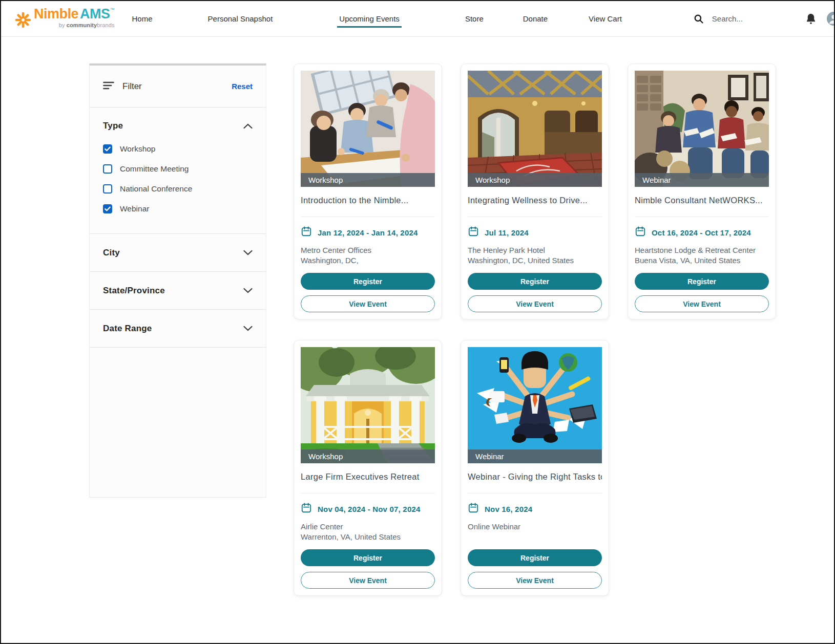 This screenshot has height=644, width=835. Describe the element at coordinates (74, 17) in the screenshot. I see `logo-text: Nimble AMS ™ by communitybrands` at that location.